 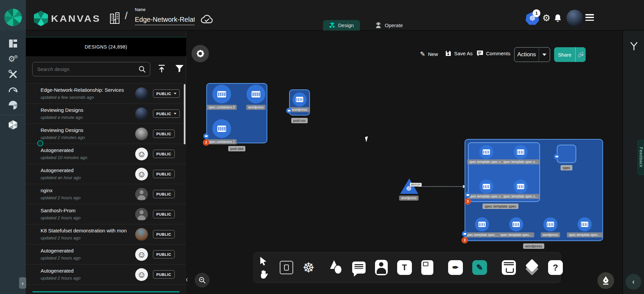 I want to click on pan-tool-icon, so click(x=263, y=274).